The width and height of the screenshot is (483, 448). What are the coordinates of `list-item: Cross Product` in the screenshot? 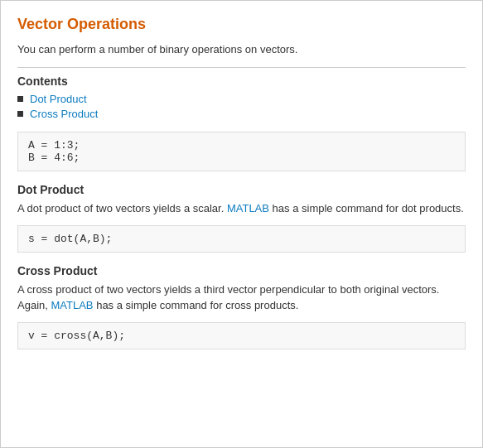 It's located at (242, 114).